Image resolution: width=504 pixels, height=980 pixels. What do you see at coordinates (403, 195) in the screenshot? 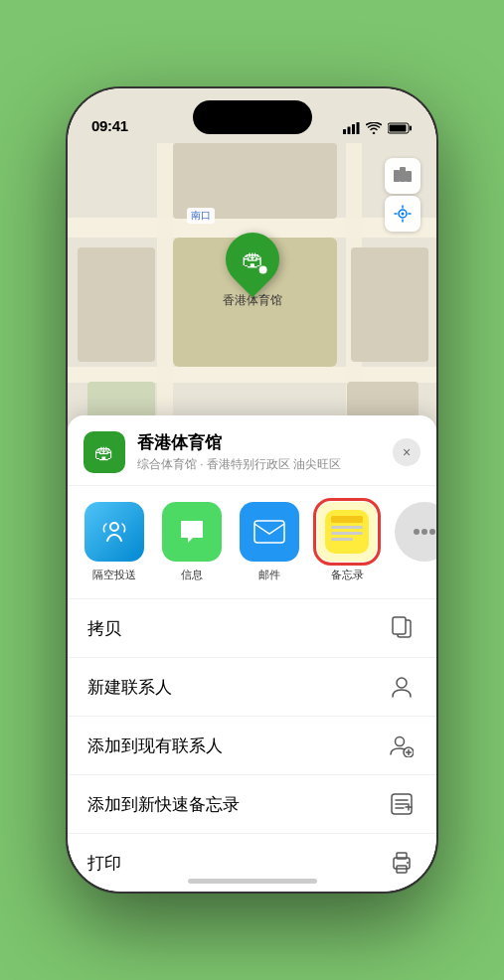
I see `map-controls` at bounding box center [403, 195].